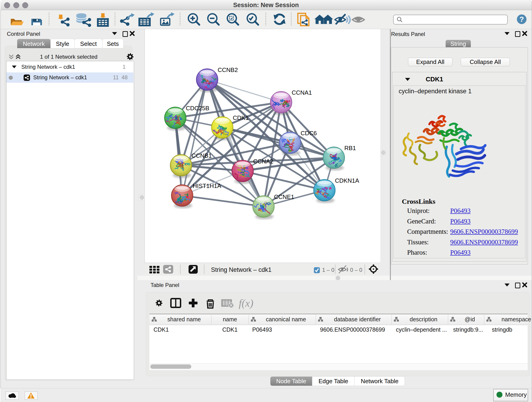 The image size is (532, 402). I want to click on svg-text: CDKN1A, so click(347, 180).